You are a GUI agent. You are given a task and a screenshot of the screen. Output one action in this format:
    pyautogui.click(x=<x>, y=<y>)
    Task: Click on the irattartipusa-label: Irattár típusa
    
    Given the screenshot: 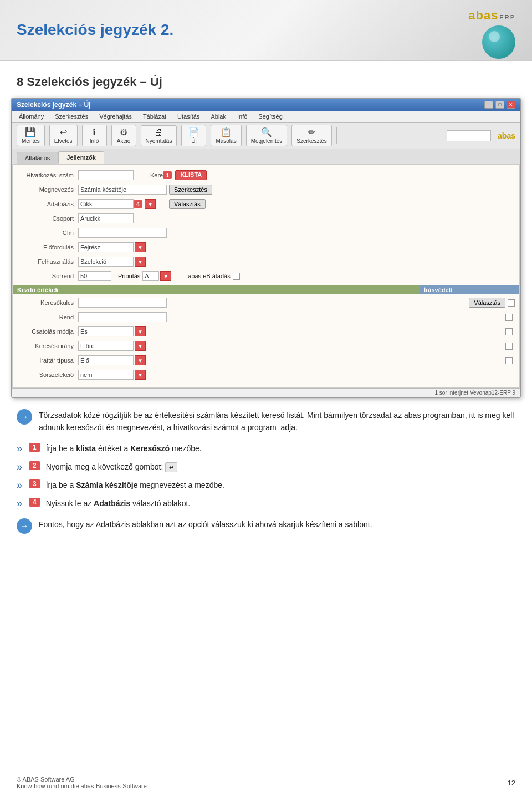 What is the action you would take?
    pyautogui.click(x=48, y=360)
    